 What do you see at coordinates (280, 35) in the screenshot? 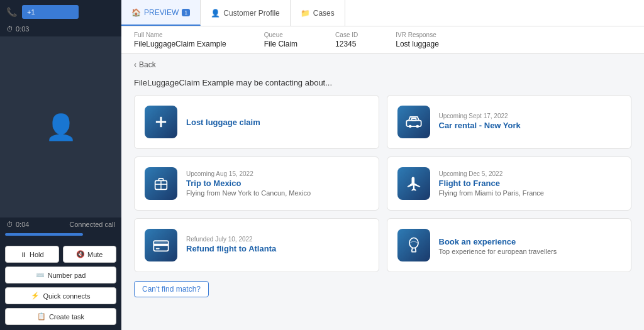
I see `queue-label: Queue` at bounding box center [280, 35].